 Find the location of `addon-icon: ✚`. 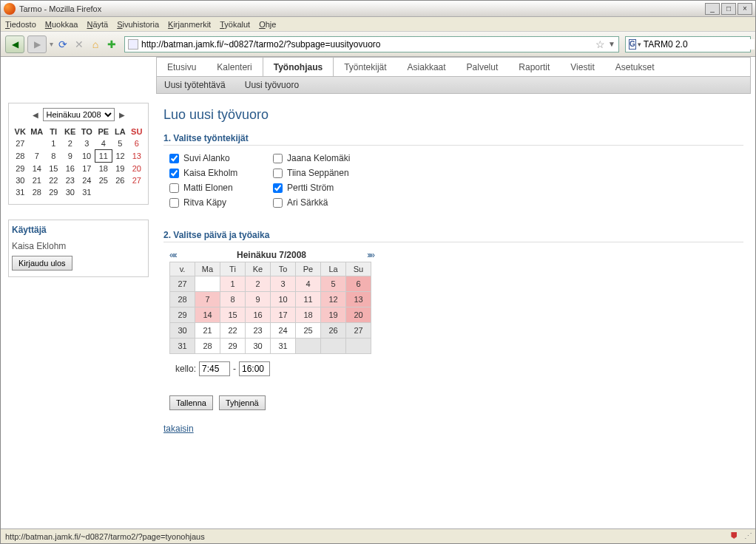

addon-icon: ✚ is located at coordinates (112, 44).